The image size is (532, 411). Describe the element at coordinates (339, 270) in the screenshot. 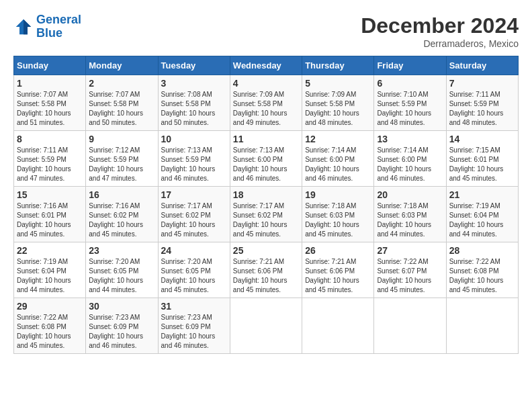

I see `calendar-cell: 26Sunrise: 7:21 AM Sunset: 6:06 PM Dayli…` at that location.